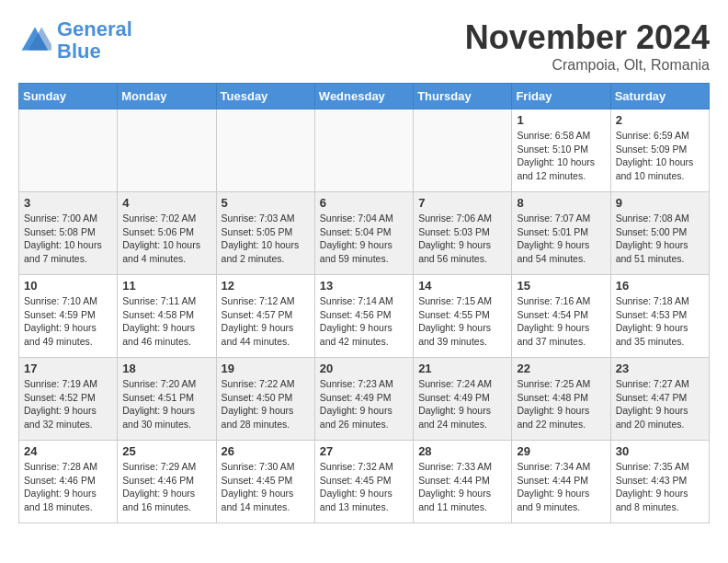  Describe the element at coordinates (364, 316) in the screenshot. I see `day-cell: 13Sunrise: 7:14 AM Sunset: 4:56 PM Dayli…` at that location.